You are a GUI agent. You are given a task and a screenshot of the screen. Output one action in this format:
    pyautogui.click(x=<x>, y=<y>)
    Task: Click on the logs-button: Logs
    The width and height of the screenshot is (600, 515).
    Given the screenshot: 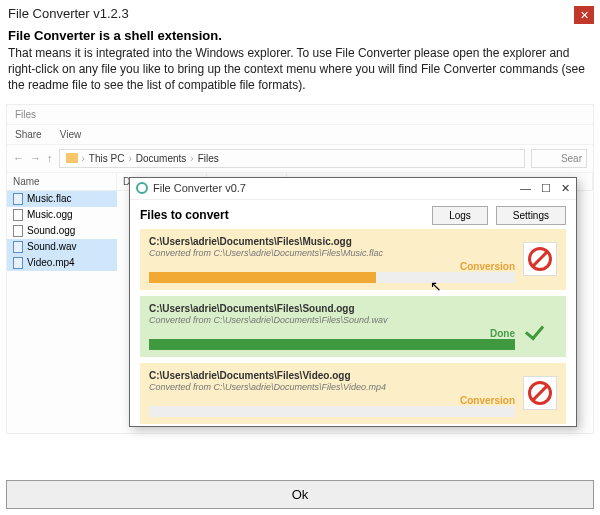 What is the action you would take?
    pyautogui.click(x=460, y=216)
    